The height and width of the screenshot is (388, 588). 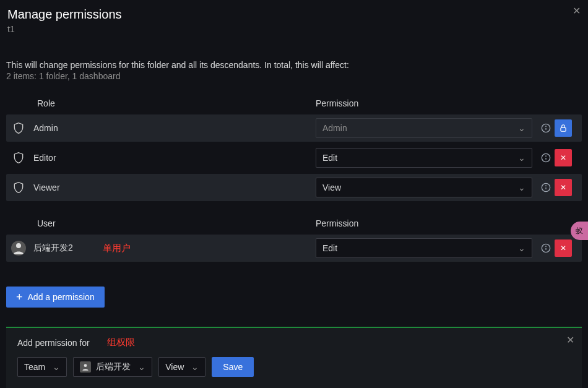 I want to click on save-button: Save, so click(x=233, y=367).